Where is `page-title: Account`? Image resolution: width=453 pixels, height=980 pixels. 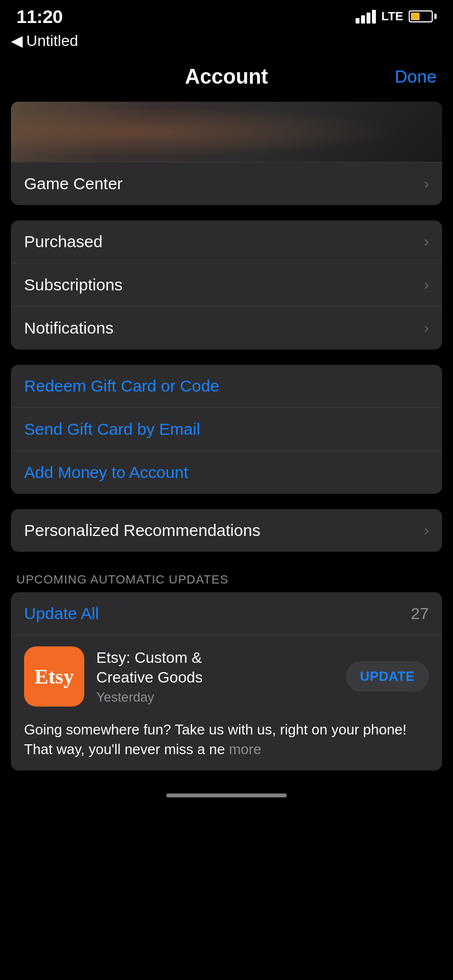
page-title: Account is located at coordinates (226, 77).